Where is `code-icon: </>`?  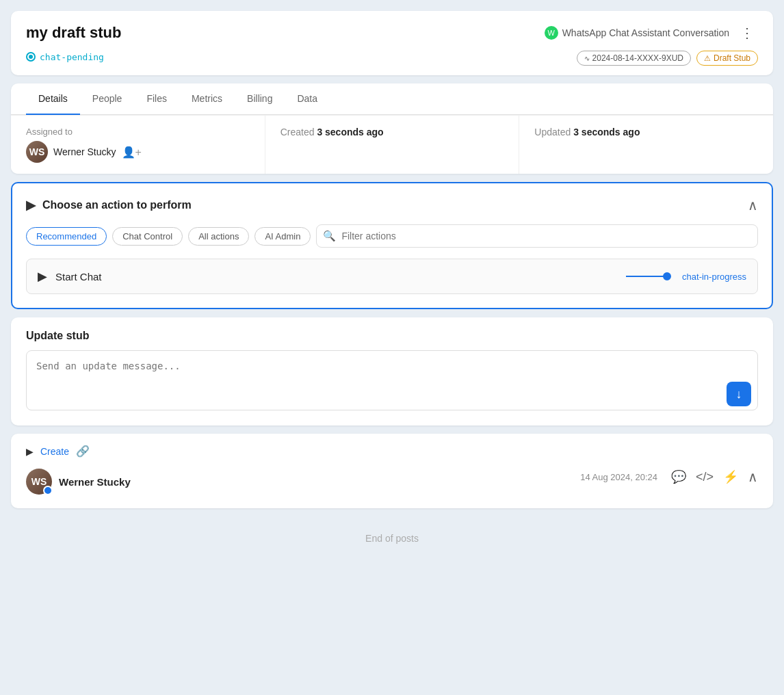 code-icon: </> is located at coordinates (705, 477).